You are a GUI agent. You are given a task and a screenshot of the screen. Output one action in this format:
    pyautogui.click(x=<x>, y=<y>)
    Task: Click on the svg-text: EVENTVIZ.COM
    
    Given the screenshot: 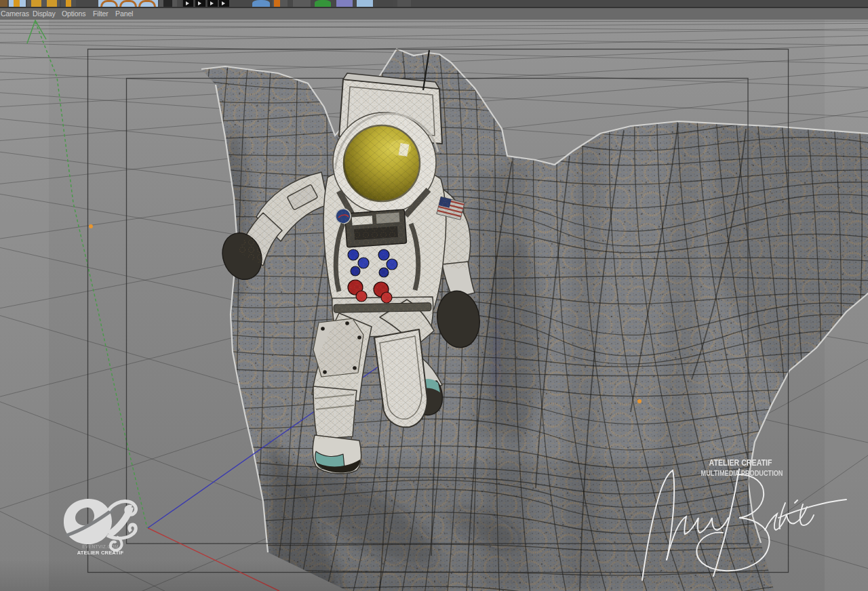 What is the action you would take?
    pyautogui.click(x=100, y=546)
    